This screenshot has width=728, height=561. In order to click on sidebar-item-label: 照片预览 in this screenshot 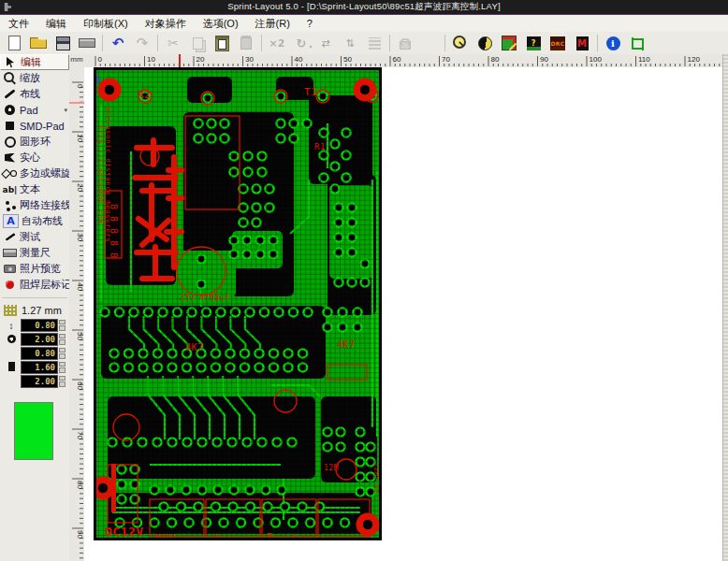, I will do `click(40, 269)`.